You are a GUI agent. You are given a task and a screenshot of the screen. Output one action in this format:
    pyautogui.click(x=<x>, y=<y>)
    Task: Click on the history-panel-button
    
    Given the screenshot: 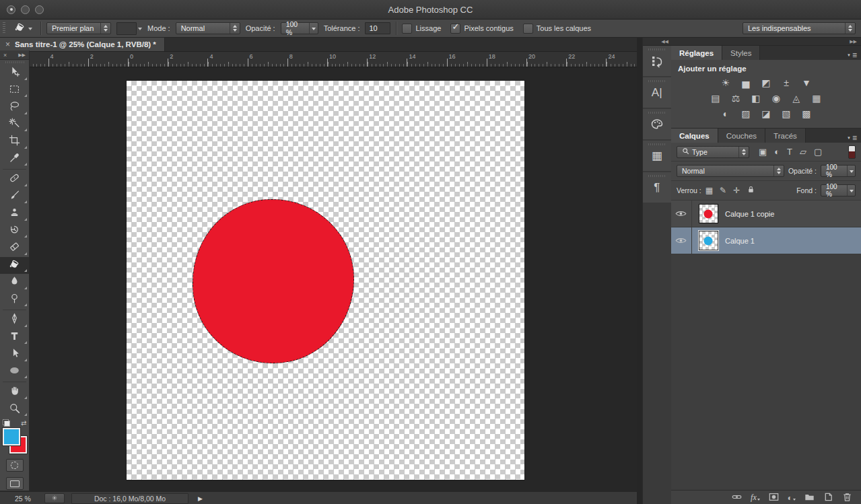 What is the action you would take?
    pyautogui.click(x=657, y=61)
    